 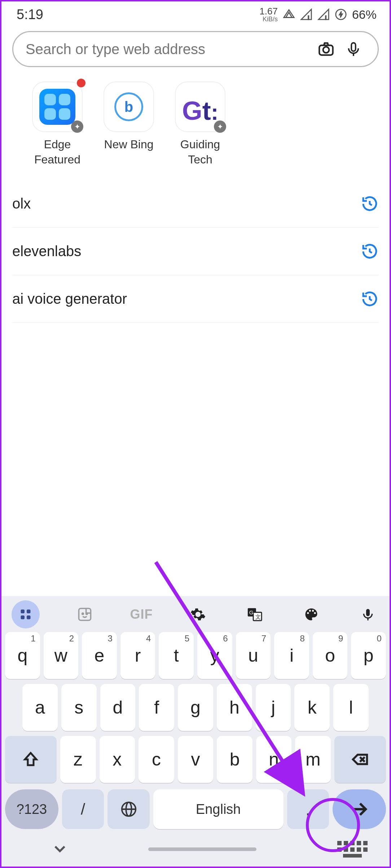 What do you see at coordinates (215, 656) in the screenshot?
I see `key-y: 6y` at bounding box center [215, 656].